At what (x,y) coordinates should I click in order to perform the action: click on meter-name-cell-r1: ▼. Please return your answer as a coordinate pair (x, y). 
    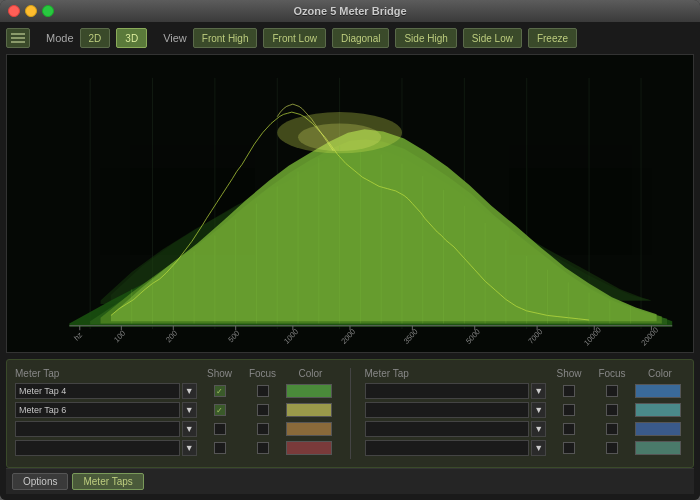
    Looking at the image, I should click on (456, 391).